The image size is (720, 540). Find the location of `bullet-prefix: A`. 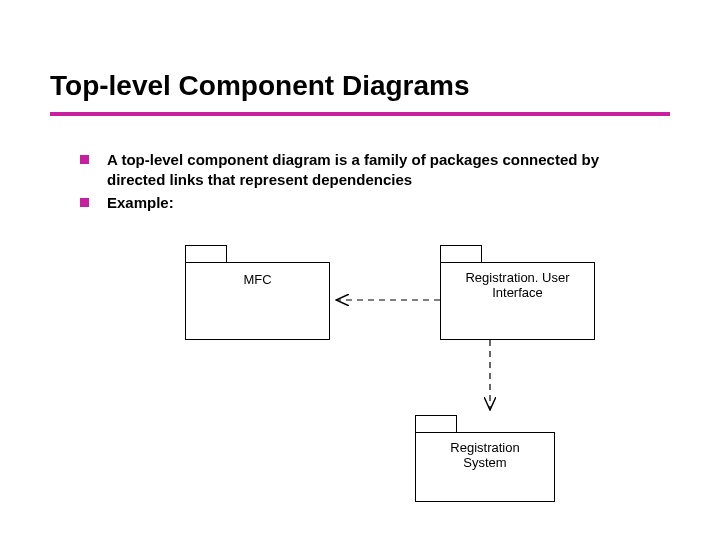

bullet-prefix: A is located at coordinates (114, 160).